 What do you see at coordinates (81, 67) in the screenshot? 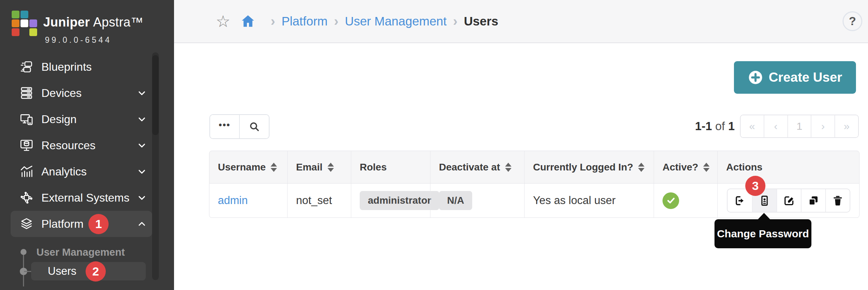
I see `sidebar-item-blueprints: Blueprints` at bounding box center [81, 67].